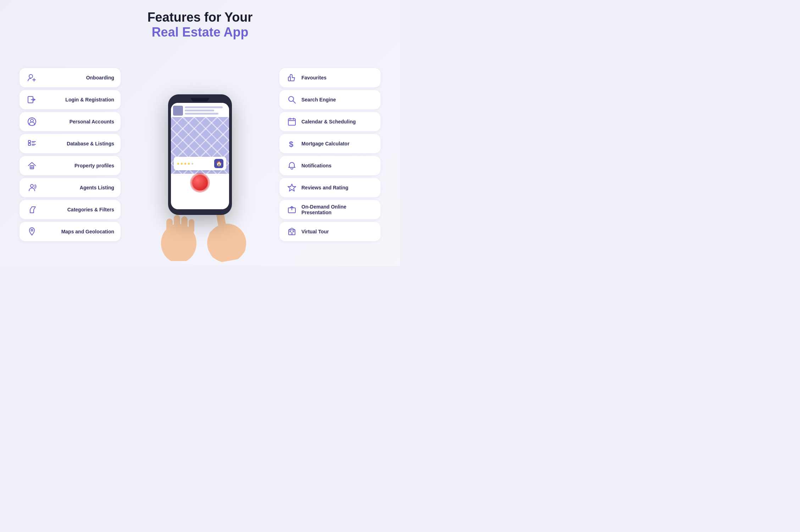 This screenshot has width=800, height=532. Describe the element at coordinates (182, 164) in the screenshot. I see `star-2: ★` at that location.